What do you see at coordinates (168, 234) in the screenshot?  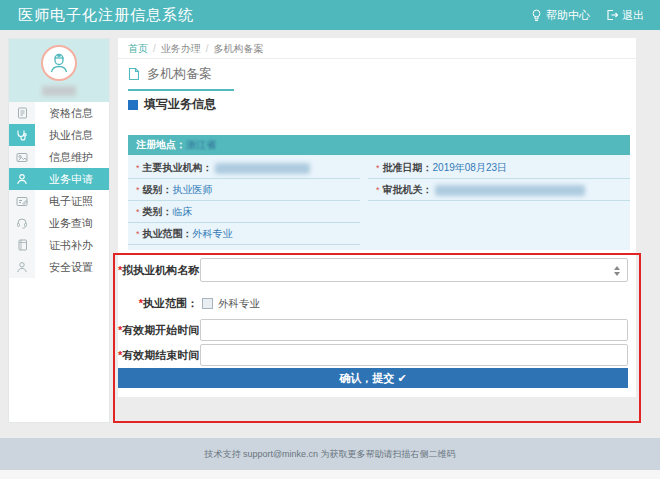 I see `field-label: 执业范围：` at bounding box center [168, 234].